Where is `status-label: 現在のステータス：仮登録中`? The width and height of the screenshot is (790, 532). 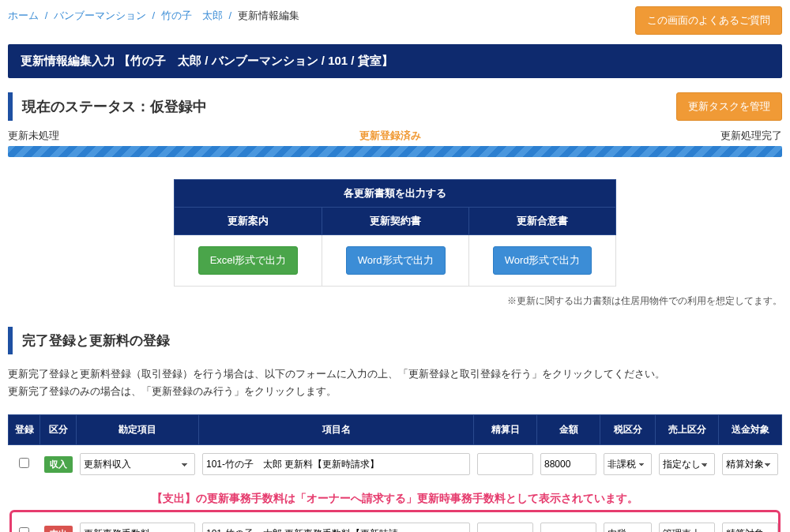
status-label: 現在のステータス：仮登録中 is located at coordinates (112, 107).